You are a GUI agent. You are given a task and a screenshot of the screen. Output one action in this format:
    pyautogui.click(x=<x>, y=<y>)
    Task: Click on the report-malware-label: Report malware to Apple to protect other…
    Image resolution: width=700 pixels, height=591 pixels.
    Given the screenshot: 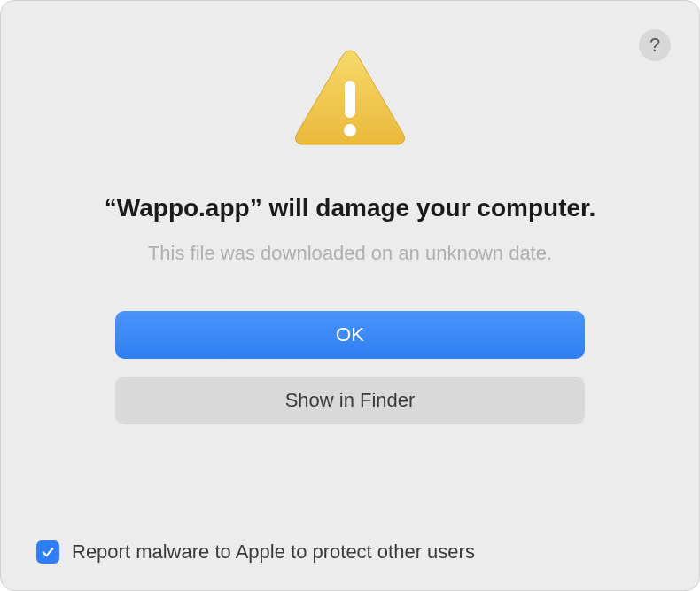 What is the action you would take?
    pyautogui.click(x=273, y=552)
    